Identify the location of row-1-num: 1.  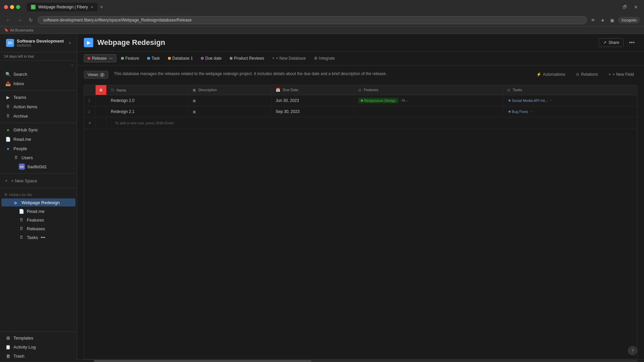
(90, 101).